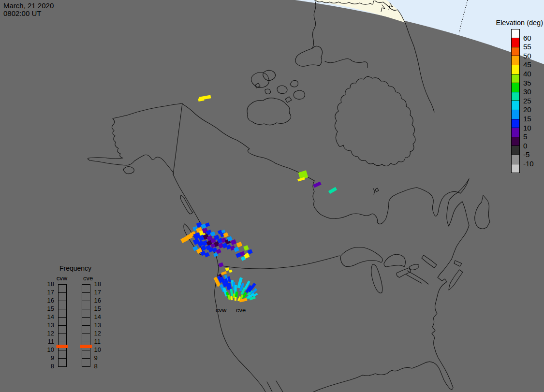 The width and height of the screenshot is (544, 392). What do you see at coordinates (221, 310) in the screenshot?
I see `radar-site-label-cvw: cvw` at bounding box center [221, 310].